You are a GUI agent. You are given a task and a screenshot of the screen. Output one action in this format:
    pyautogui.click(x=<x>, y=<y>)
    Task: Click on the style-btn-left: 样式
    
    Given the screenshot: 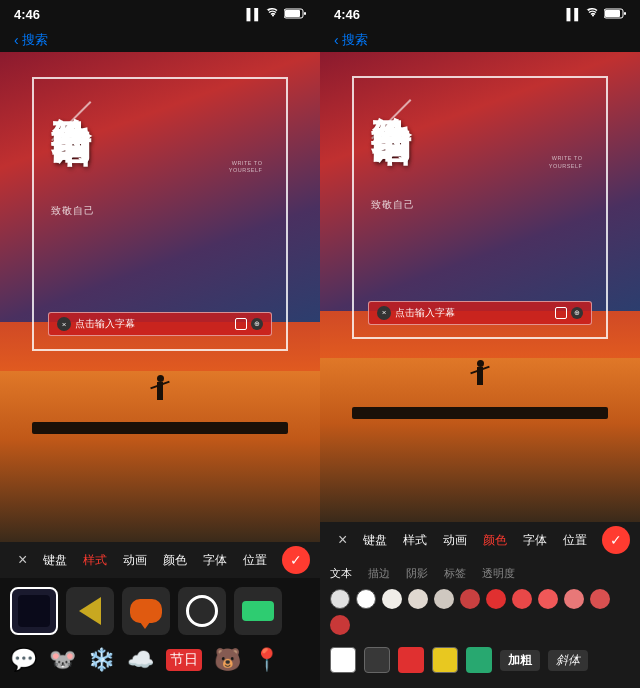 What is the action you would take?
    pyautogui.click(x=95, y=560)
    